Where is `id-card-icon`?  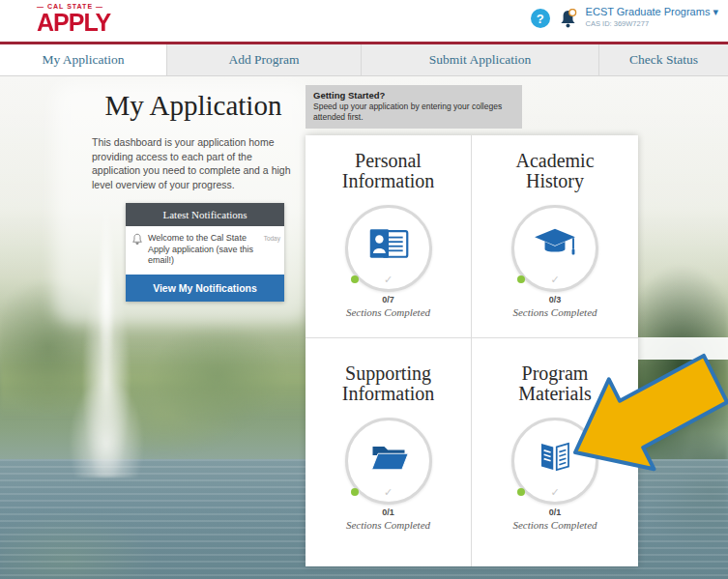
id-card-icon is located at coordinates (389, 244).